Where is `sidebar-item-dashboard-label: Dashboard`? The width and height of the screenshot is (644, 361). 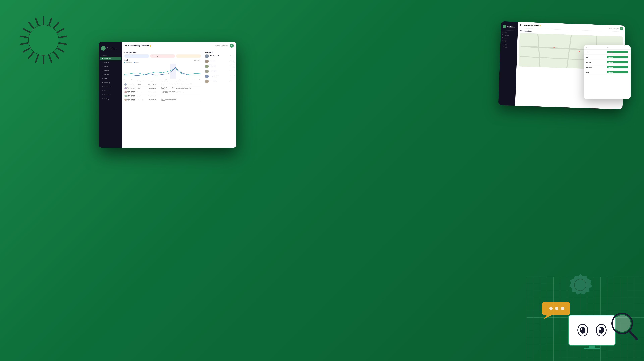 sidebar-item-dashboard-label: Dashboard is located at coordinates (108, 58).